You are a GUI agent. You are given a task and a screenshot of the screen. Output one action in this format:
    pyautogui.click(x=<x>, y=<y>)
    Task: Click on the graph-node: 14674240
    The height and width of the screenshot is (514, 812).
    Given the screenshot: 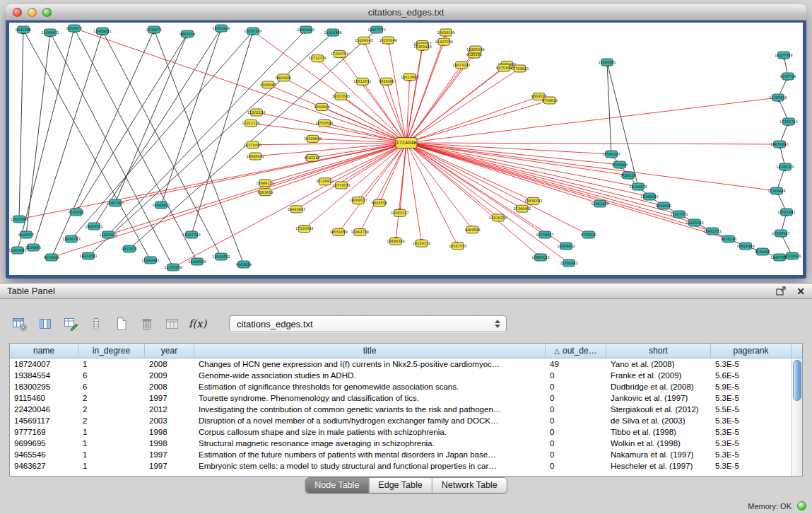 What is the action you would take?
    pyautogui.click(x=779, y=144)
    